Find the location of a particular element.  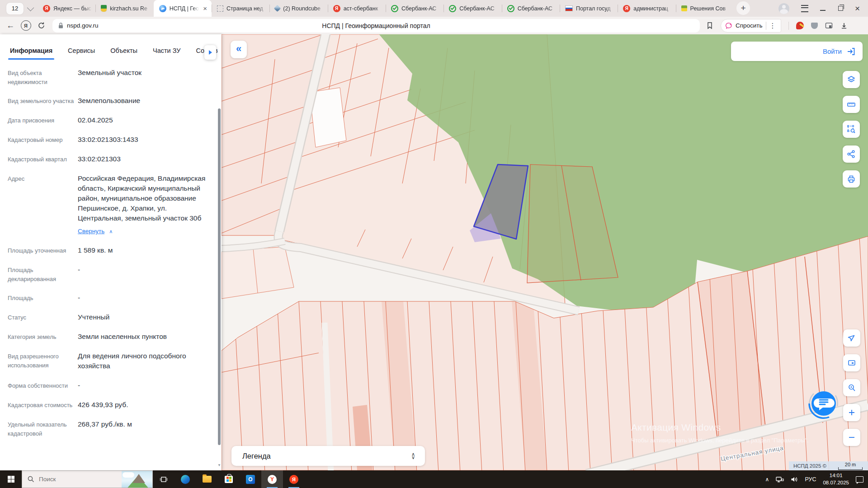

navigation-arrow-icon is located at coordinates (852, 338).